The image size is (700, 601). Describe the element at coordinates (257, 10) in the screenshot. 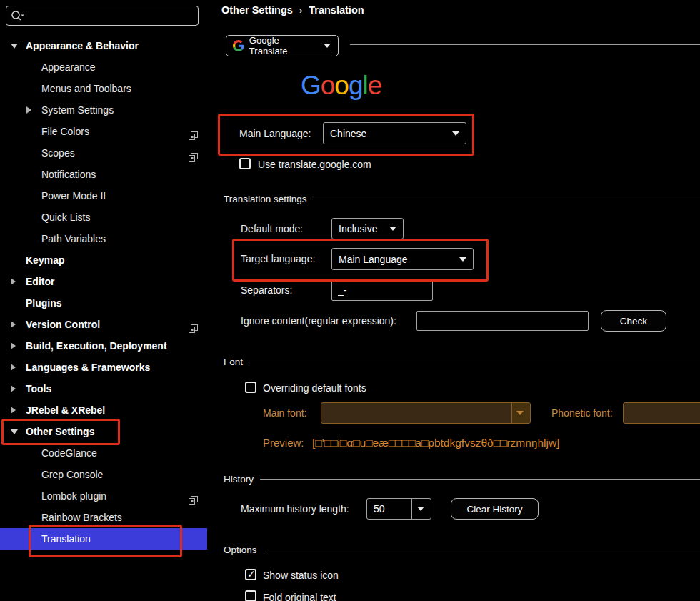

I see `breadcrumb-parent: Other Settings` at that location.